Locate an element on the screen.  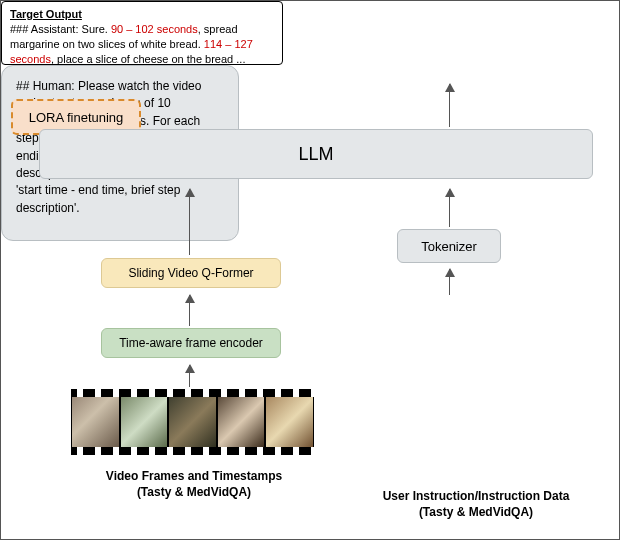
right-caption: User Instruction/Instruction Data (Tasty… is located at coordinates (476, 504).